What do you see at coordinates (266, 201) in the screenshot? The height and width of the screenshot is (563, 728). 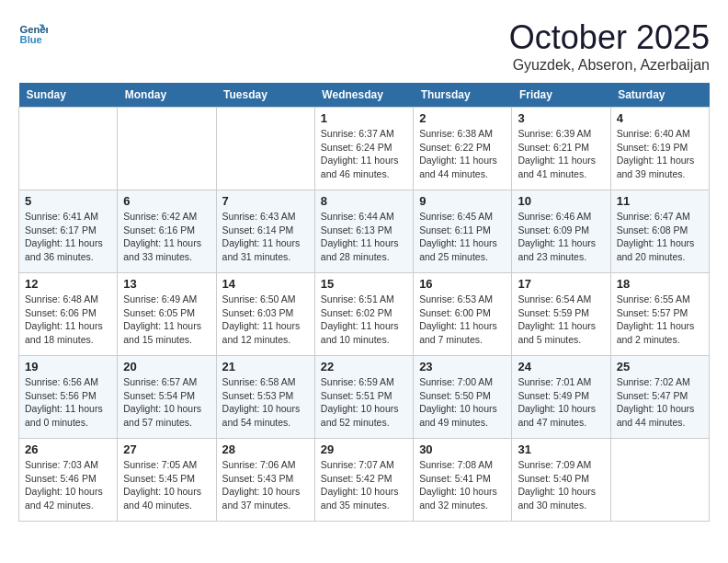 I see `day-number: 7` at bounding box center [266, 201].